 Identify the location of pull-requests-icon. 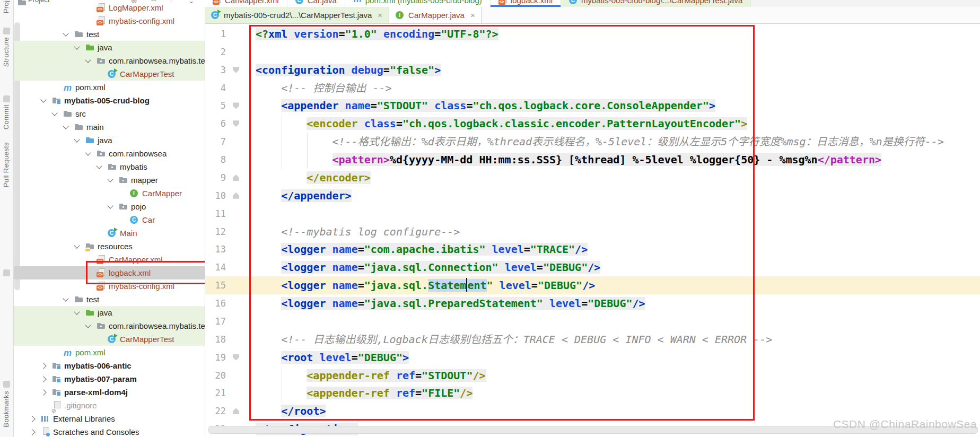
(6, 273).